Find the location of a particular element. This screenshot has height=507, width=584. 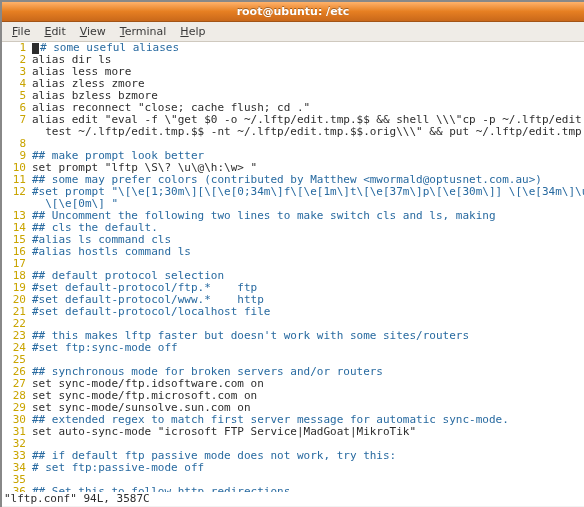

line-text: #set default-protocol/localhost file is located at coordinates (151, 312).